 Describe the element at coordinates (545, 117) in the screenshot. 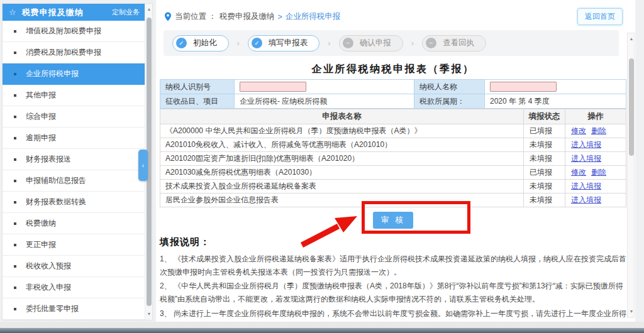

I see `col-header-fill-status: 填报状态` at that location.